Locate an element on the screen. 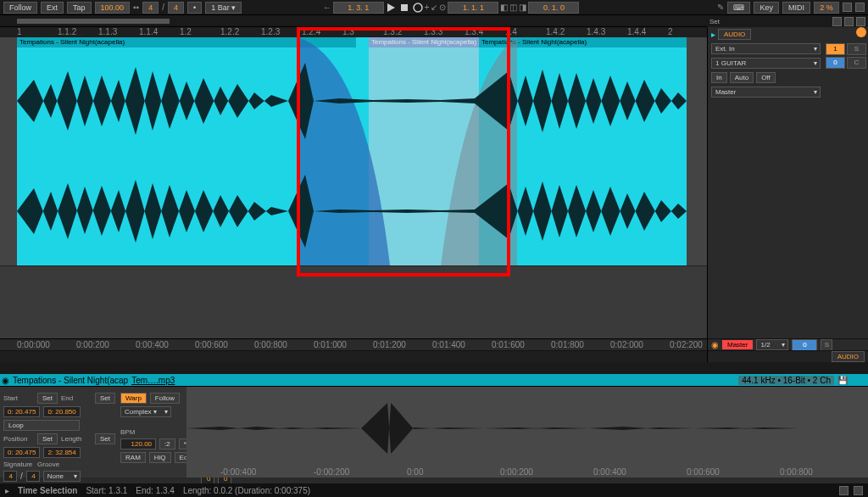 Image resolution: width=868 pixels, height=497 pixels. hiq-toggle: HiQ is located at coordinates (160, 458).